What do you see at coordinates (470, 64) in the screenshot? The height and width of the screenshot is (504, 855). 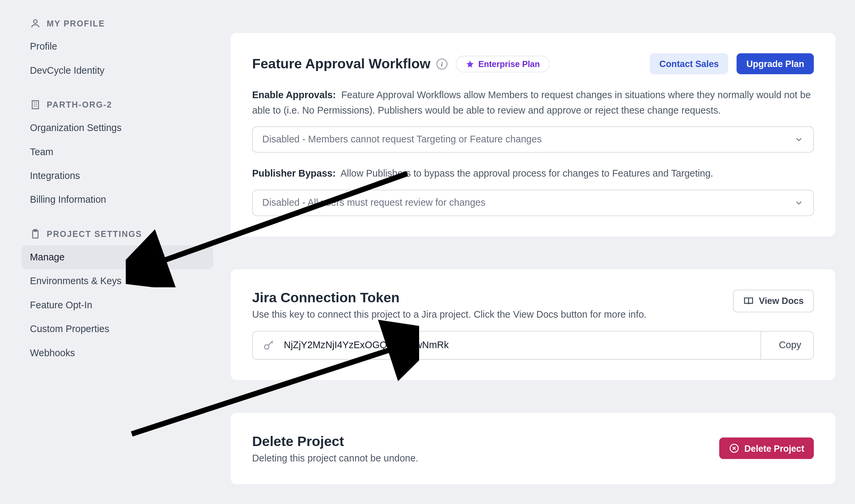 I see `star-icon` at bounding box center [470, 64].